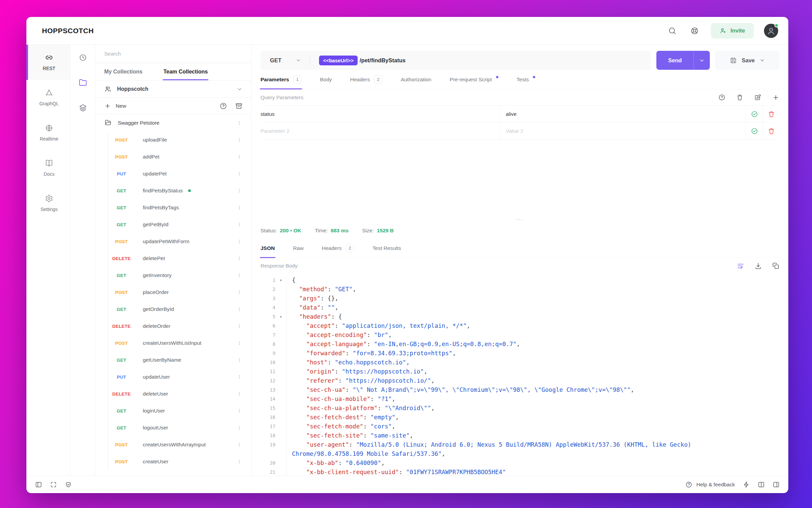 The height and width of the screenshot is (508, 812). Describe the element at coordinates (761, 485) in the screenshot. I see `toggle-columns-button` at that location.